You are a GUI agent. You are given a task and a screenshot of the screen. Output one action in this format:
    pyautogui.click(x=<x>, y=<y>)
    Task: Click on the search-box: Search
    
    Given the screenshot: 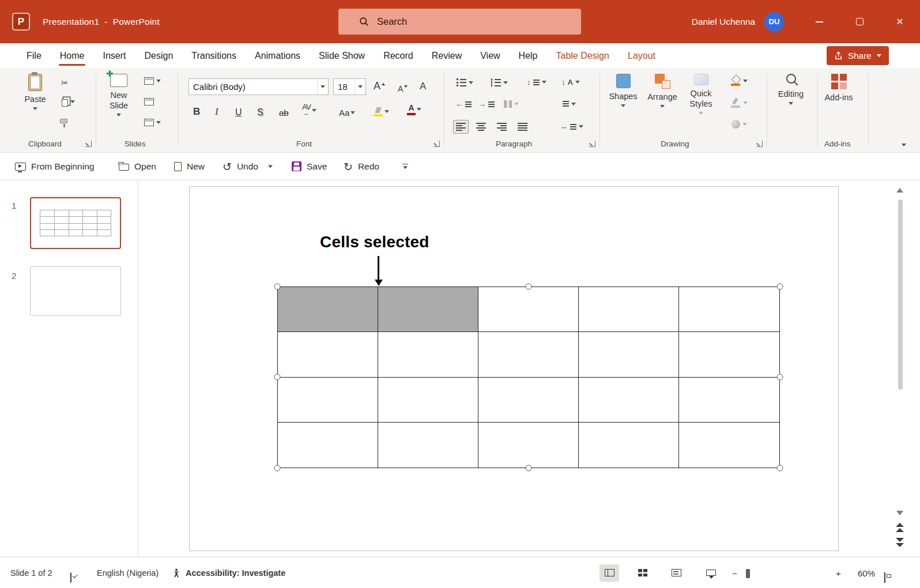 What is the action you would take?
    pyautogui.click(x=460, y=22)
    